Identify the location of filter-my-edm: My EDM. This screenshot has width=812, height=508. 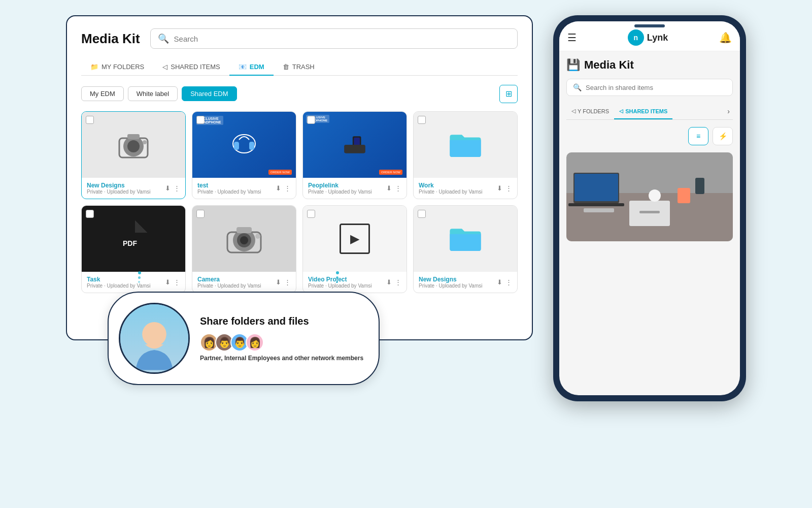
(103, 93).